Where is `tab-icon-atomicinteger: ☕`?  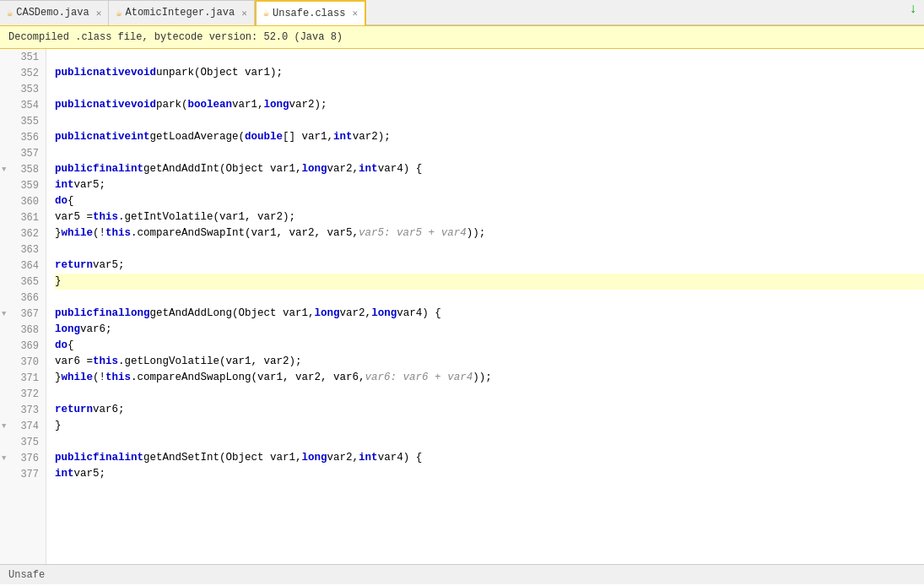 tab-icon-atomicinteger: ☕ is located at coordinates (118, 14).